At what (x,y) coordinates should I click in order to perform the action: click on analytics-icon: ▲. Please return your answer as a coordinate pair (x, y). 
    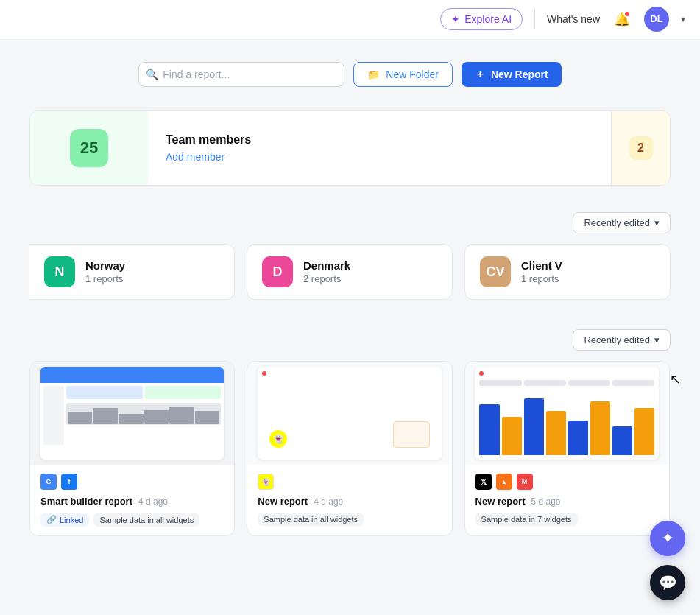
    Looking at the image, I should click on (504, 482).